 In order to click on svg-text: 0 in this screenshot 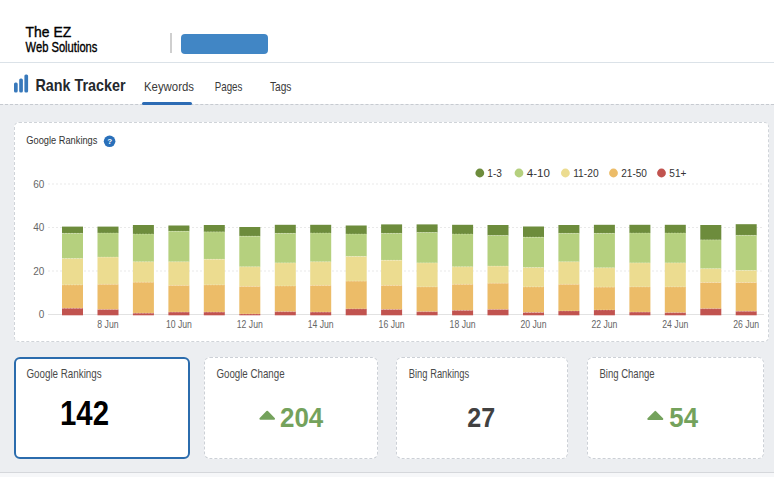, I will do `click(42, 314)`.